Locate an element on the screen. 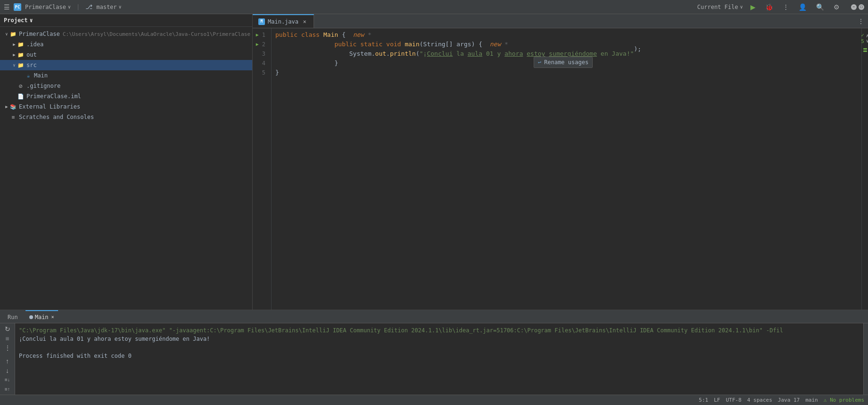  tab-more-button: ⋮ is located at coordinates (861, 21).